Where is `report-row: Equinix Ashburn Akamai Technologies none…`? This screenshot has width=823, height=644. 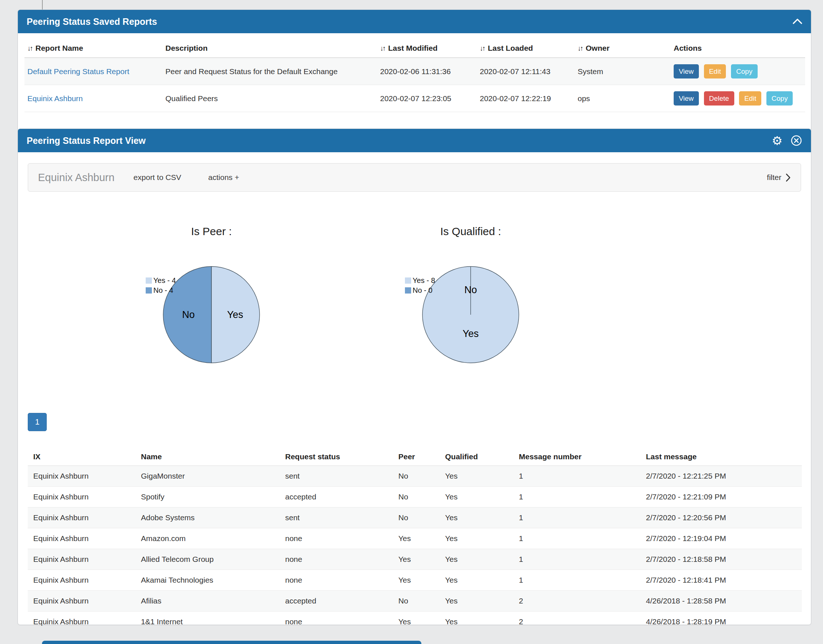 report-row: Equinix Ashburn Akamai Technologies none… is located at coordinates (415, 580).